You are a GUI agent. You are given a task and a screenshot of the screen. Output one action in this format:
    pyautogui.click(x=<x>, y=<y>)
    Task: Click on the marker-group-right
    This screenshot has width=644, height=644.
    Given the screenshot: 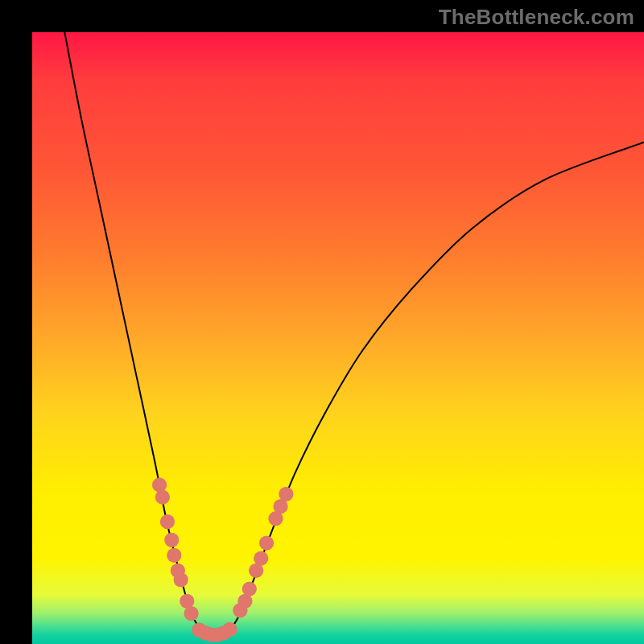 What is the action you would take?
    pyautogui.click(x=262, y=552)
    